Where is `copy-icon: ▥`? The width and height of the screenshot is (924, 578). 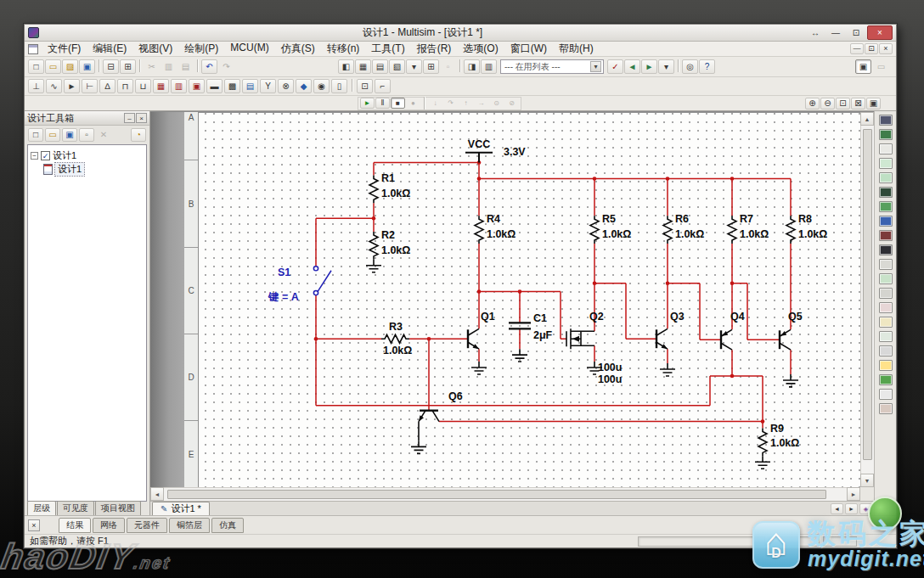
copy-icon: ▥ is located at coordinates (168, 66).